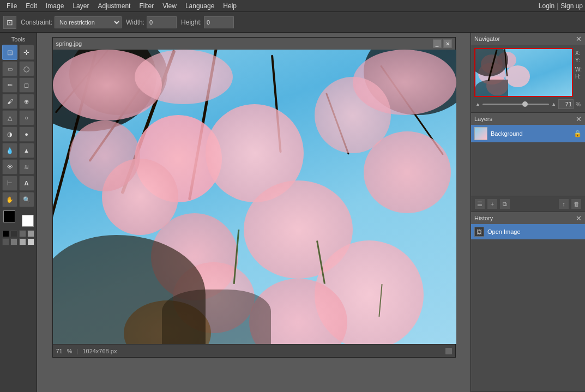 This screenshot has width=585, height=392. What do you see at coordinates (10, 69) in the screenshot?
I see `tool-rect-select: ▭` at bounding box center [10, 69].